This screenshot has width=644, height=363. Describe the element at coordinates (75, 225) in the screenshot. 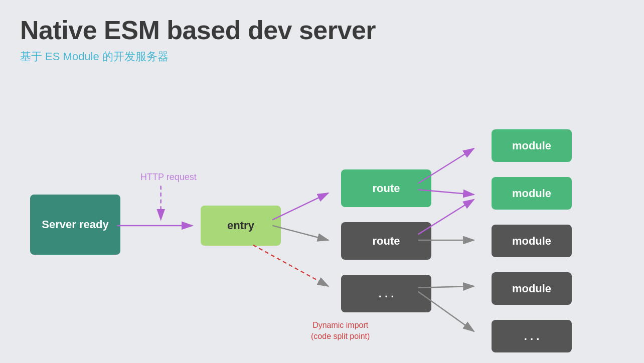

I see `box-server-ready: Server ready` at that location.